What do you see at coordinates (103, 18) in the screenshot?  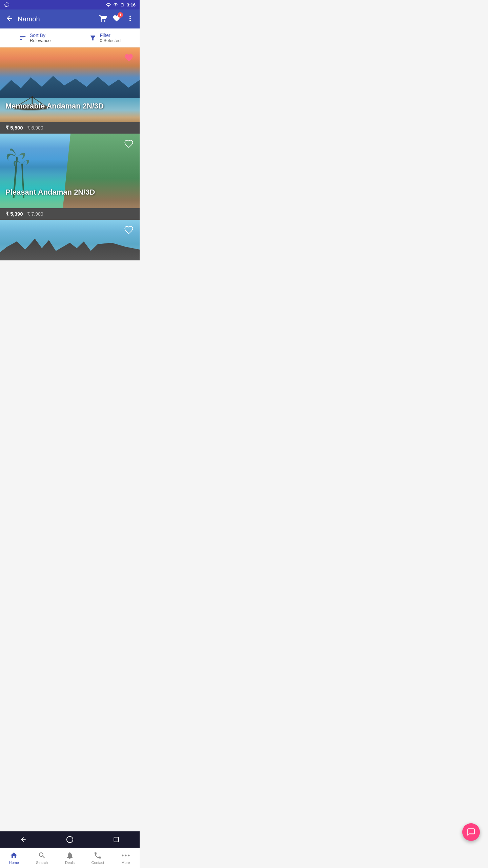 I see `cart-icon` at bounding box center [103, 18].